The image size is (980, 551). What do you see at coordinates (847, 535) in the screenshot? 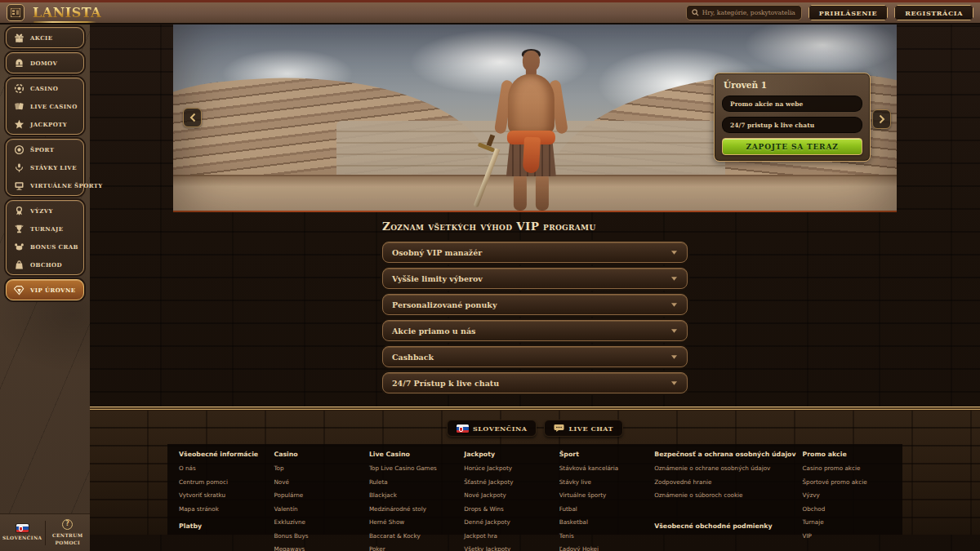
I see `footer-link: VIP` at bounding box center [847, 535].